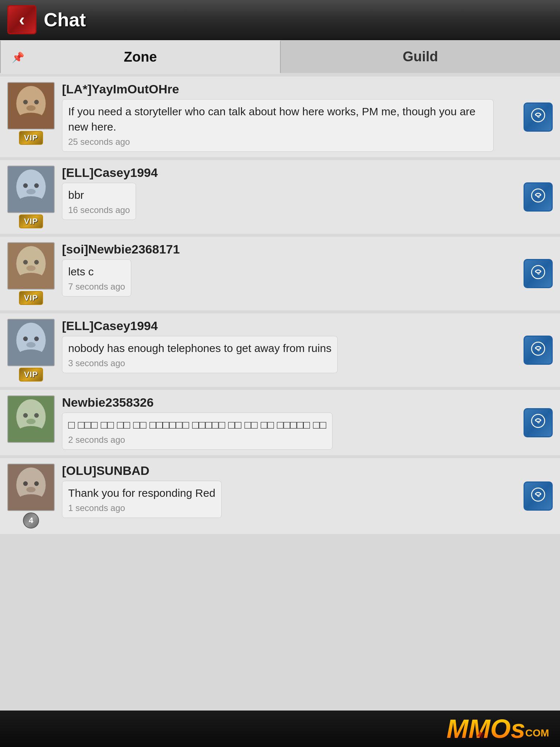 Image resolution: width=560 pixels, height=747 pixels. I want to click on tab-guild-label: Guild, so click(420, 57).